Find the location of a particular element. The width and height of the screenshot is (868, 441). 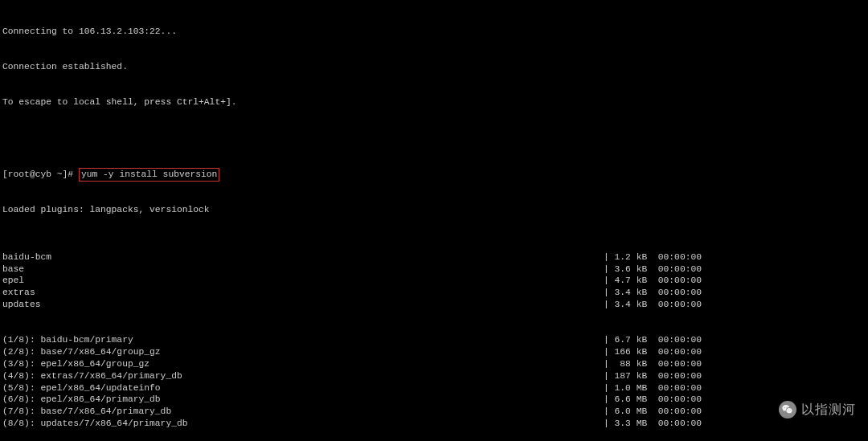

row-size-time: | 3.3 MB 00:00:00 is located at coordinates (653, 424).